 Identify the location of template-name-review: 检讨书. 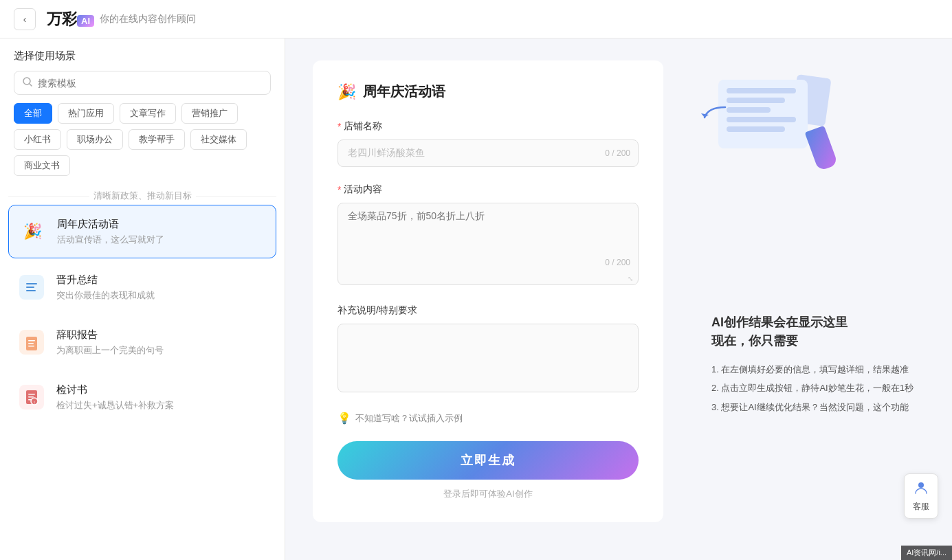
(162, 390).